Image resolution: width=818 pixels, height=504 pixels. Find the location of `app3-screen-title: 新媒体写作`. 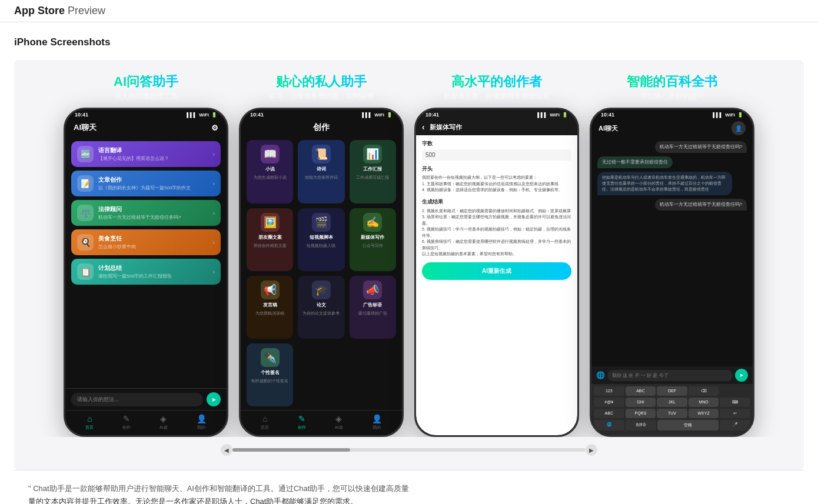

app3-screen-title: 新媒体写作 is located at coordinates (446, 127).